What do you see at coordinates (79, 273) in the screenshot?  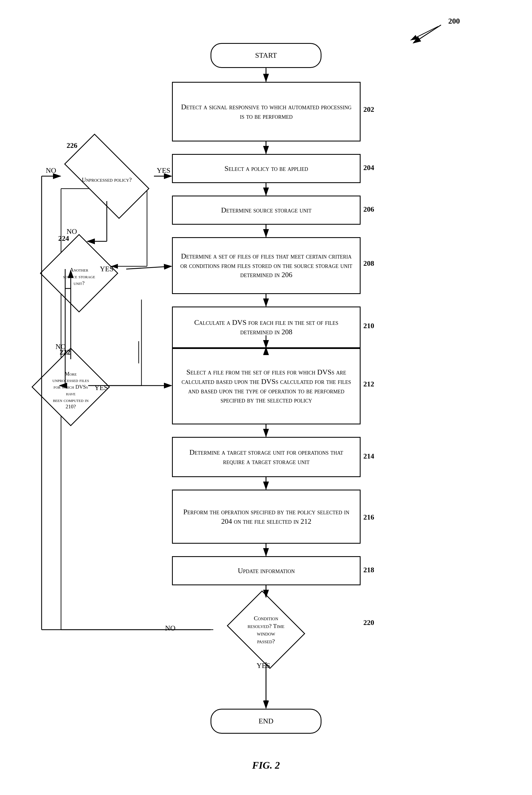 I see `diamond-224: Another source storage unit?` at bounding box center [79, 273].